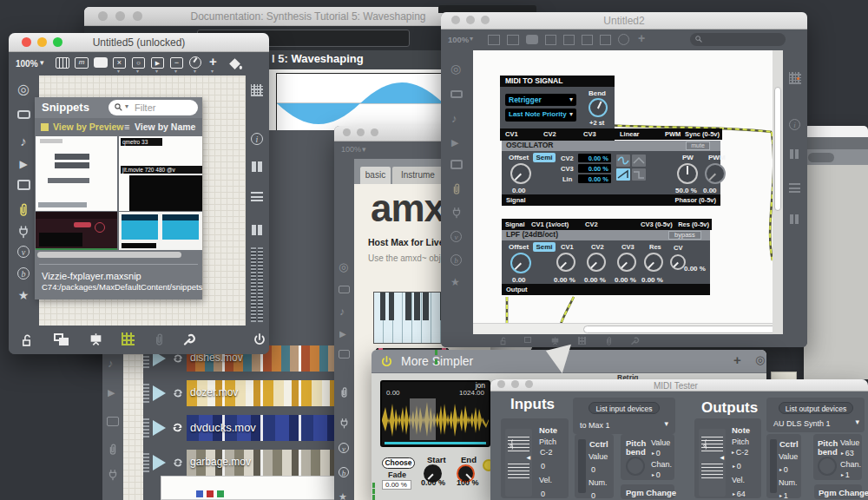  What do you see at coordinates (532, 40) in the screenshot?
I see `comment-tool-icon` at bounding box center [532, 40].